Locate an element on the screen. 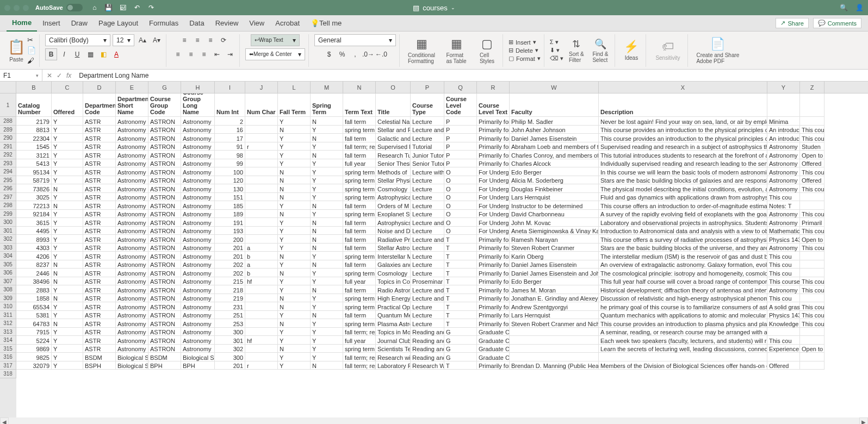  cell: 130 is located at coordinates (230, 189).